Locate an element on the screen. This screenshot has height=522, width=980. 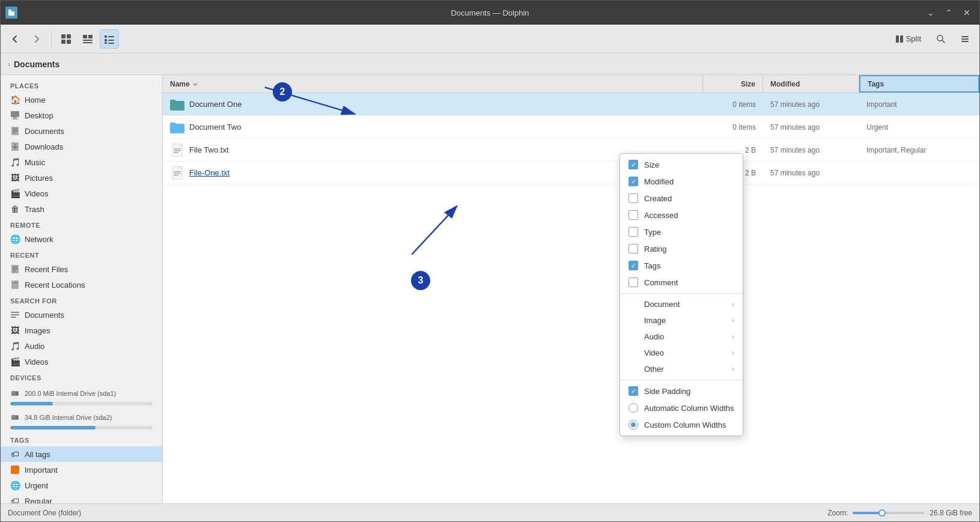
image-chevron: › is located at coordinates (733, 321).